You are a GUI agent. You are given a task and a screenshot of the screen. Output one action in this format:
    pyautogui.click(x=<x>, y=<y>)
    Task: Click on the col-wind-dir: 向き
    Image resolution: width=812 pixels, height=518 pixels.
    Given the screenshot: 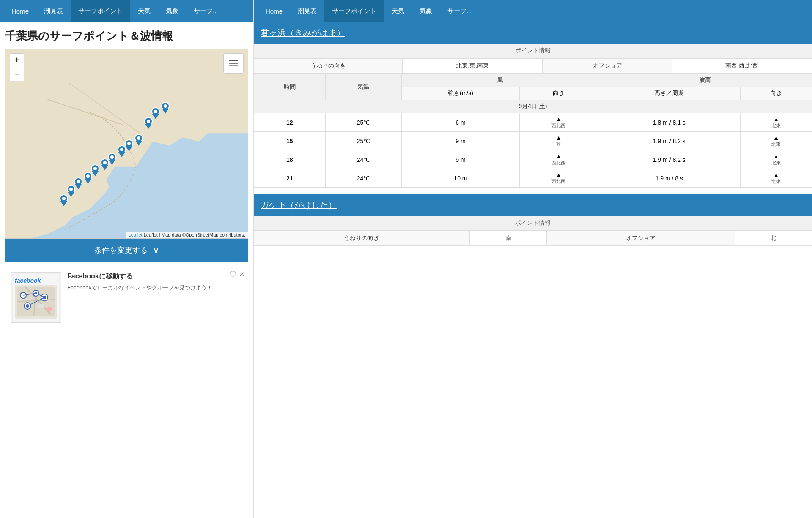 What is the action you would take?
    pyautogui.click(x=559, y=94)
    